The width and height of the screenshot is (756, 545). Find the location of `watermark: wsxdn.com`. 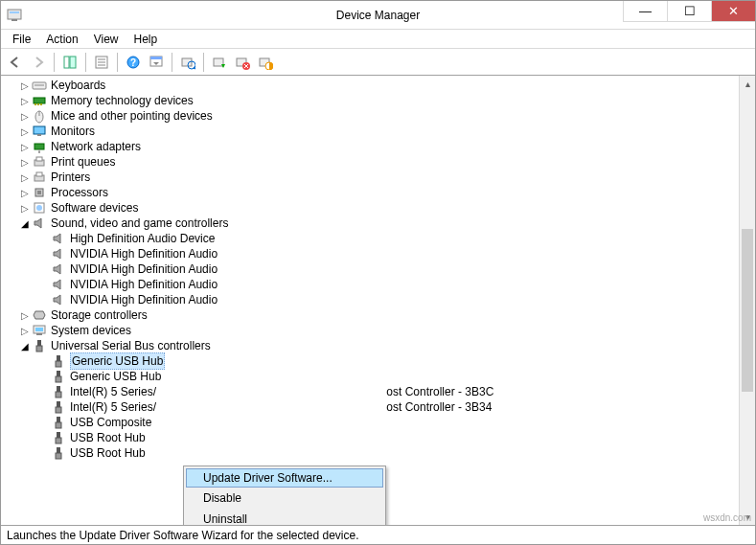

watermark: wsxdn.com is located at coordinates (727, 517).